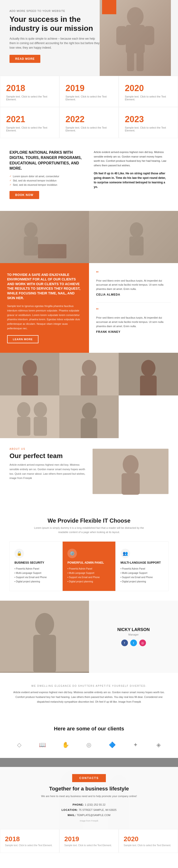  I want to click on hero-content: ADD MORE SPEED TO YOUR WEBSITE Your succ…, so click(55, 36).